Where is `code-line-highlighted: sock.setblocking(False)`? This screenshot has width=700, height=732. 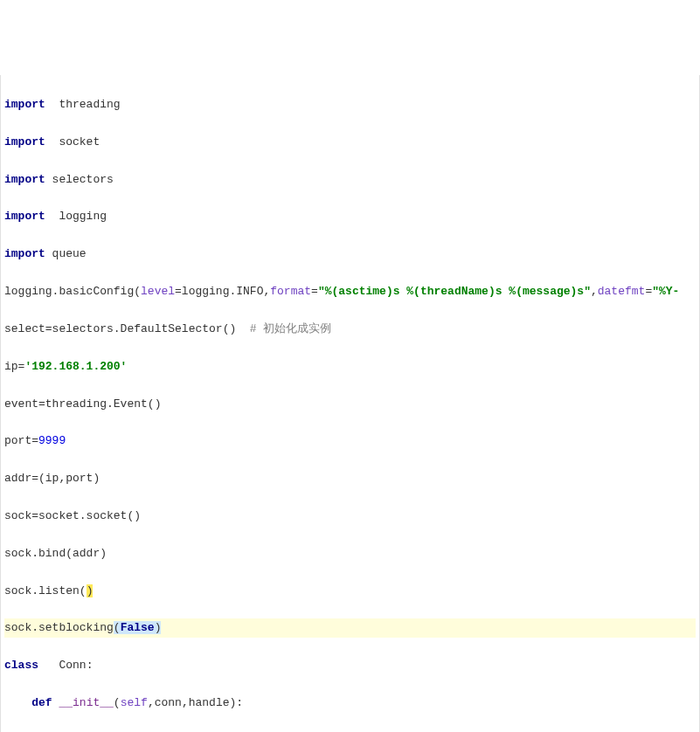
code-line-highlighted: sock.setblocking(False) is located at coordinates (350, 627).